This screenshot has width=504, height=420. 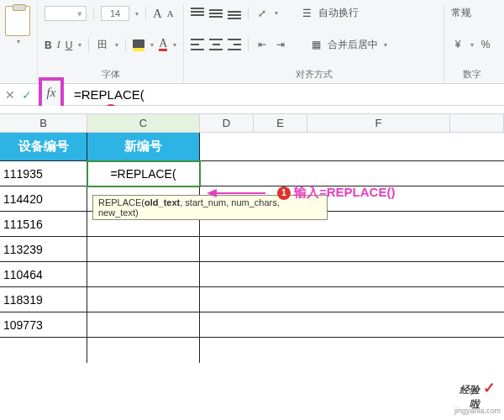 What do you see at coordinates (472, 74) in the screenshot?
I see `group-label-number: 数字` at bounding box center [472, 74].